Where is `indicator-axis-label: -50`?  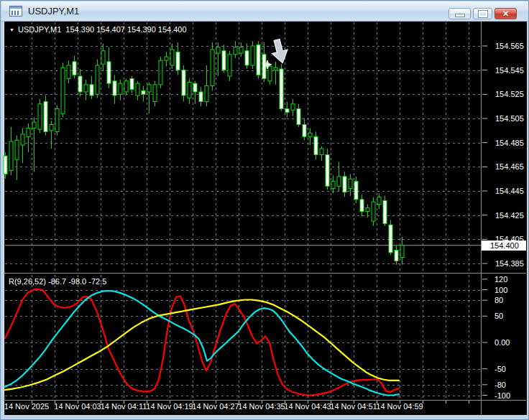
indicator-axis-label: -50 is located at coordinates (500, 369).